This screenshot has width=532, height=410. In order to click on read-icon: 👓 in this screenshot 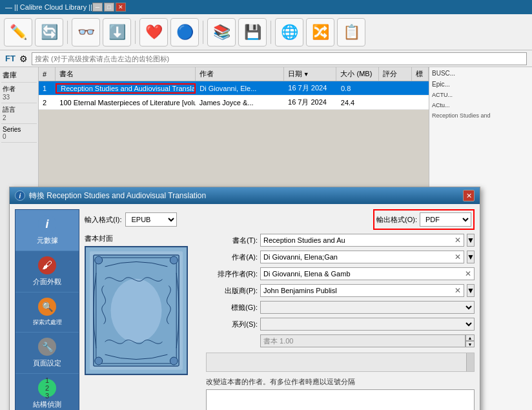, I will do `click(87, 32)`.